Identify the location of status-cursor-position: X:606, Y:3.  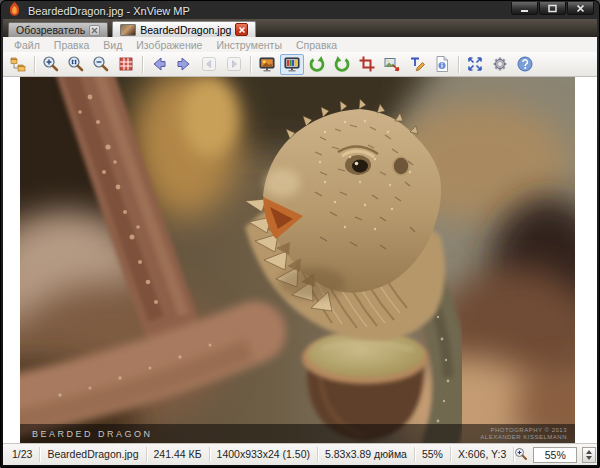
(482, 454).